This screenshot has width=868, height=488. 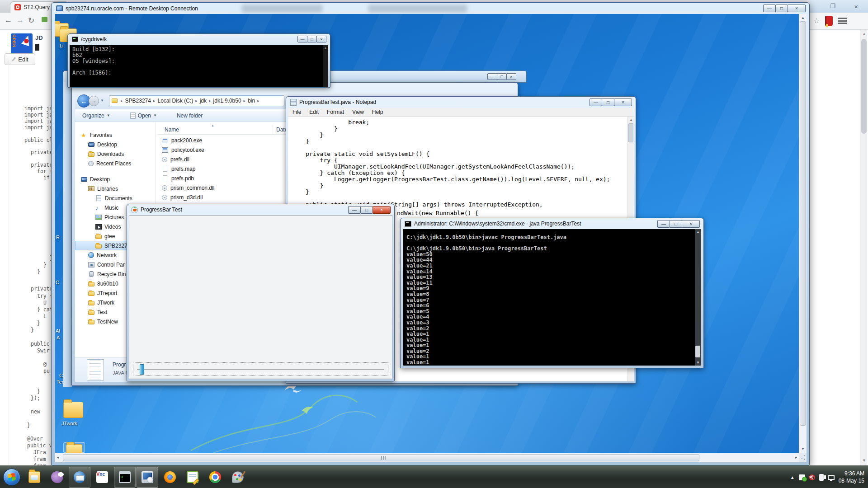 I want to click on desktop-icon-label: Al, so click(x=58, y=331).